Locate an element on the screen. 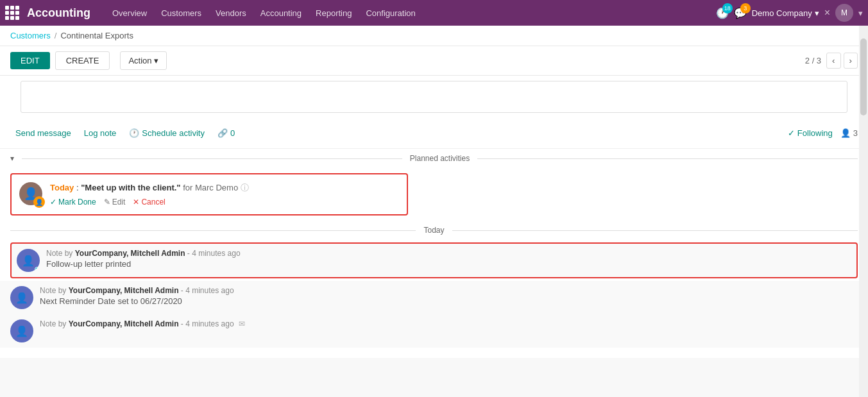  edit-button: EDIT is located at coordinates (30, 60).